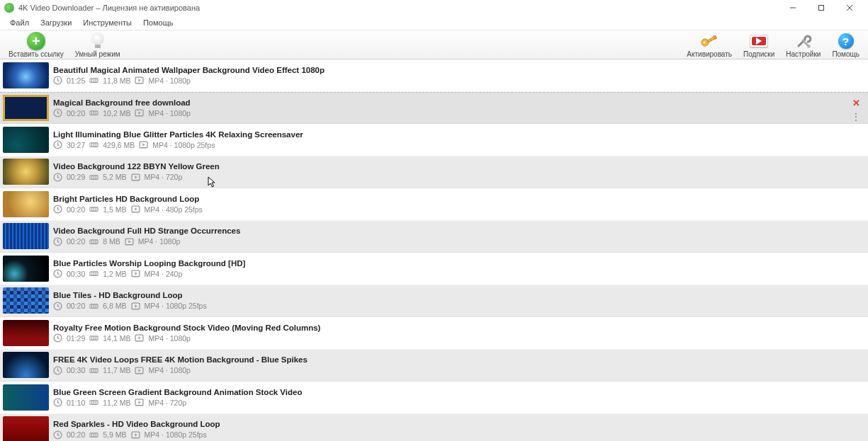 Image resolution: width=868 pixels, height=441 pixels. What do you see at coordinates (434, 333) in the screenshot?
I see `list-item: Royalty Free Motion Background Stock Vid…` at bounding box center [434, 333].